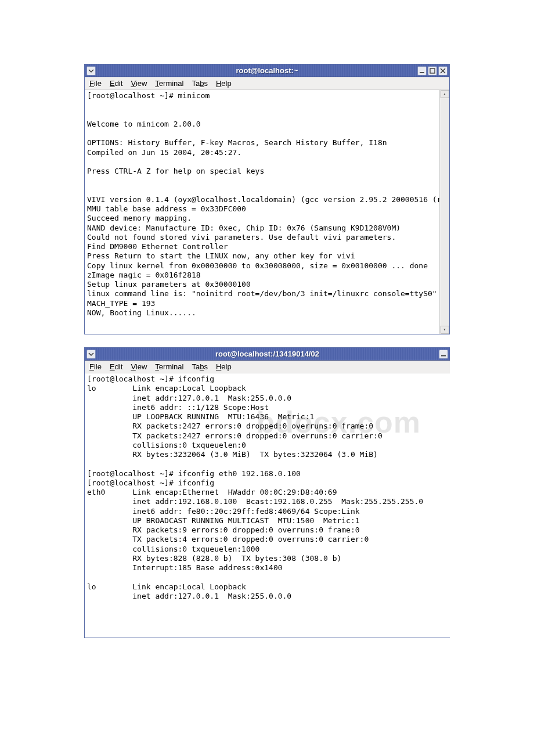  What do you see at coordinates (267, 71) in the screenshot?
I see `window-title: root@localhost:~` at bounding box center [267, 71].